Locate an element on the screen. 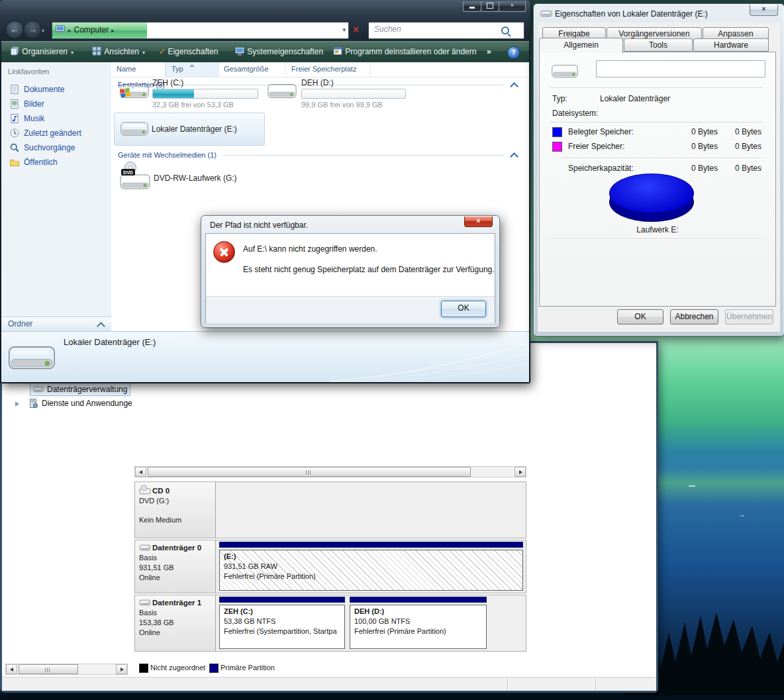 Image resolution: width=784 pixels, height=700 pixels. column-header-freier-speicherplatz: Freier Speicherplatz is located at coordinates (328, 70).